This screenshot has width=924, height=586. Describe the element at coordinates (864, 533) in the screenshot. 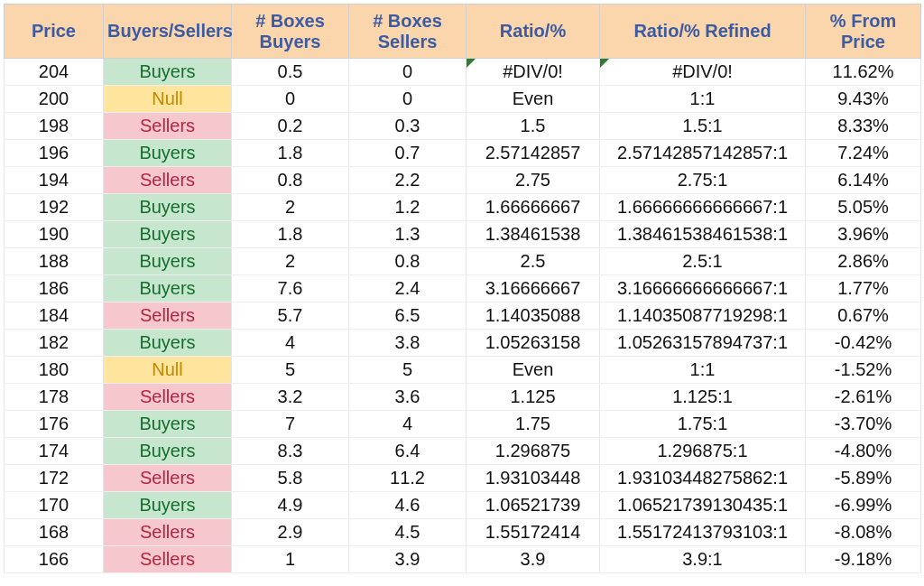

I see `cell-pfp: -8.08%` at that location.